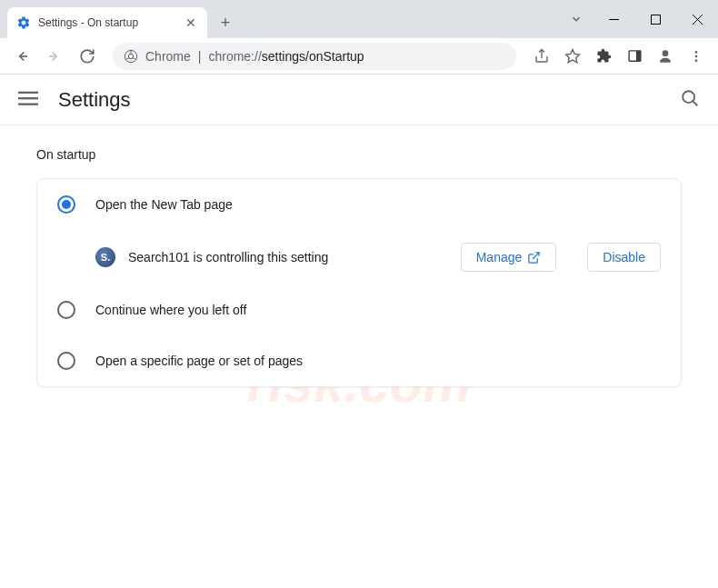  Describe the element at coordinates (690, 100) in the screenshot. I see `search-icon` at that location.